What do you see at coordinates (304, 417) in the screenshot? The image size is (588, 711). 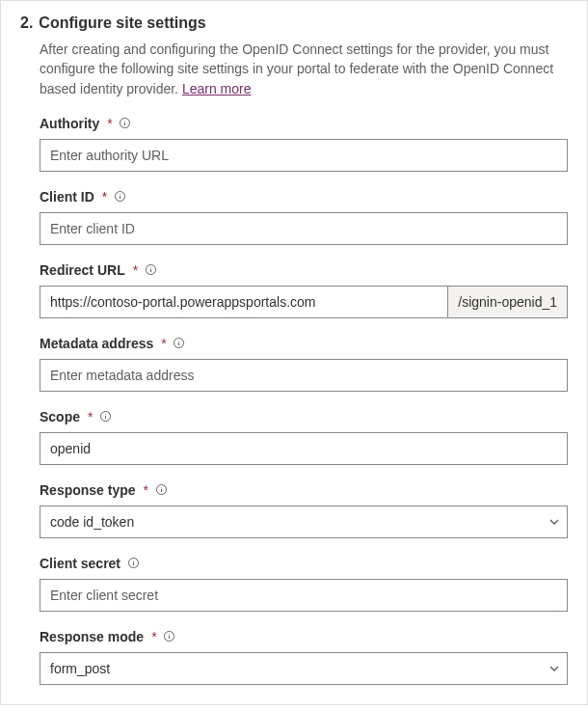 I see `scope-label-row: Scope *` at bounding box center [304, 417].